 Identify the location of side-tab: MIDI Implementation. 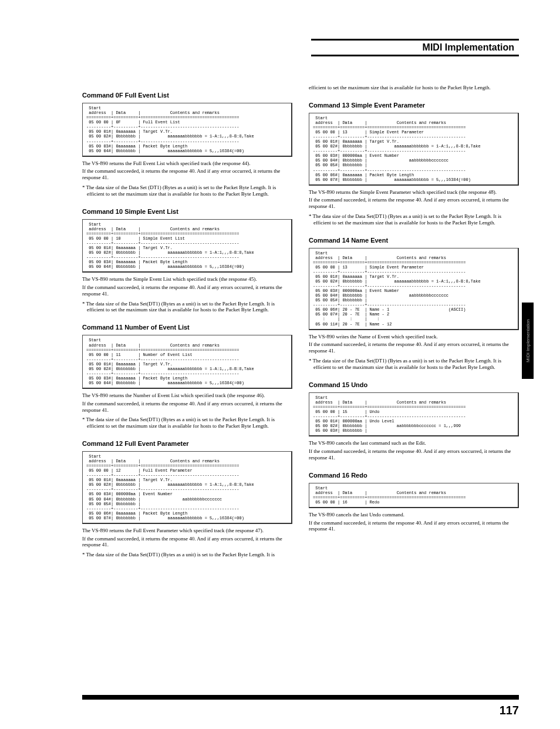
(528, 341).